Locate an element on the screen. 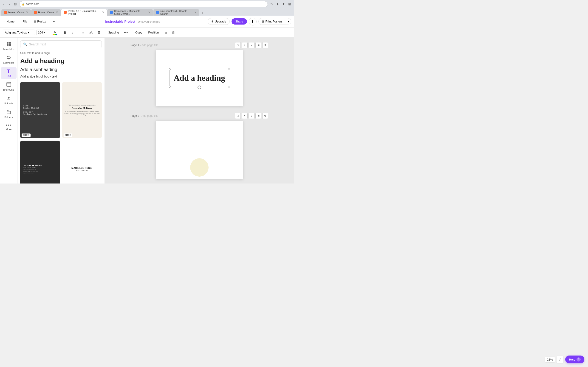 The height and width of the screenshot is (367, 588). new-window-button: ⊞ is located at coordinates (290, 4).